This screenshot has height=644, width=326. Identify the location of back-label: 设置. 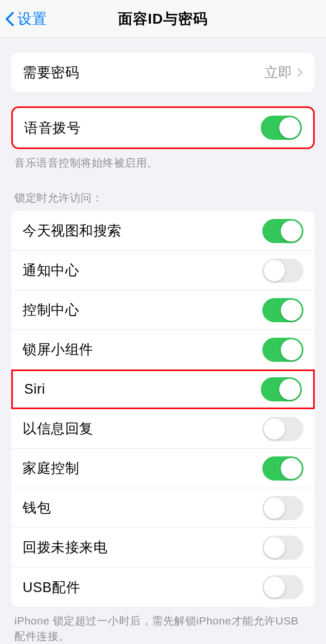
(32, 19).